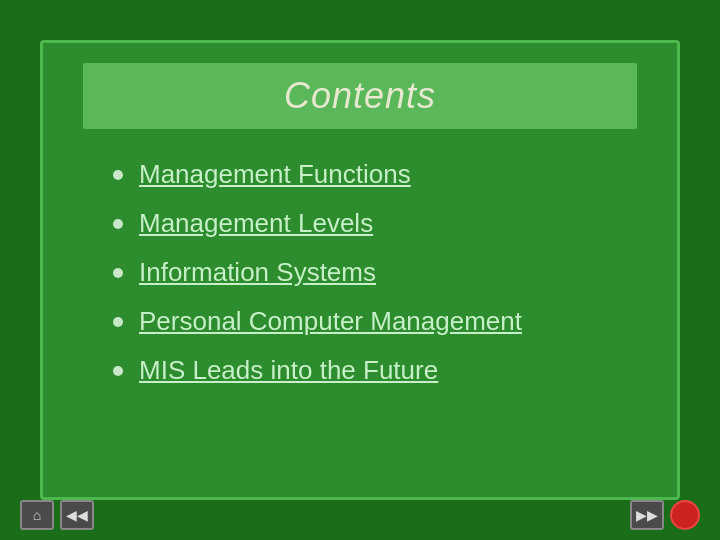  What do you see at coordinates (375, 224) in the screenshot?
I see `list-item: Management Levels` at bounding box center [375, 224].